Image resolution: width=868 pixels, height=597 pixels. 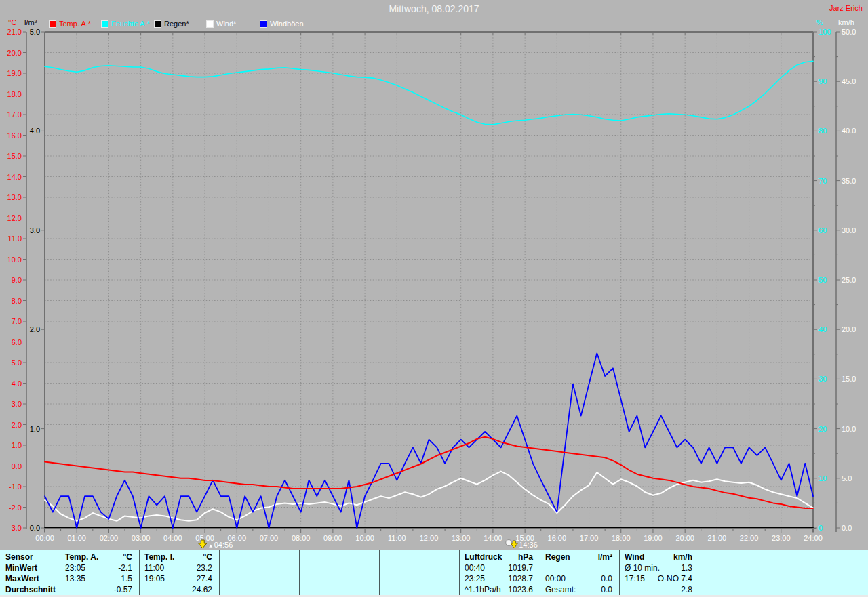 I want to click on svg-text: 10.0, so click(x=849, y=429).